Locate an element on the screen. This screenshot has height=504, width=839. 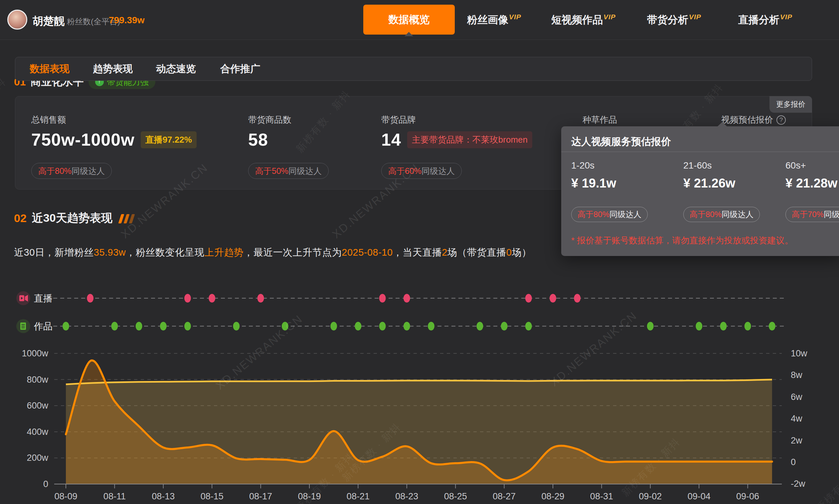
right-axis-label: -2w is located at coordinates (798, 484).